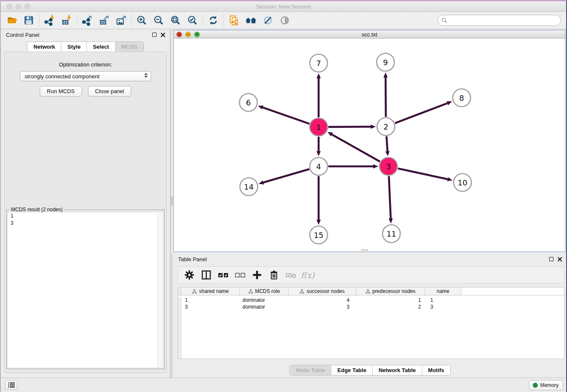 This screenshot has width=567, height=392. Describe the element at coordinates (211, 307) in the screenshot. I see `cell-shared-name: 3` at that location.